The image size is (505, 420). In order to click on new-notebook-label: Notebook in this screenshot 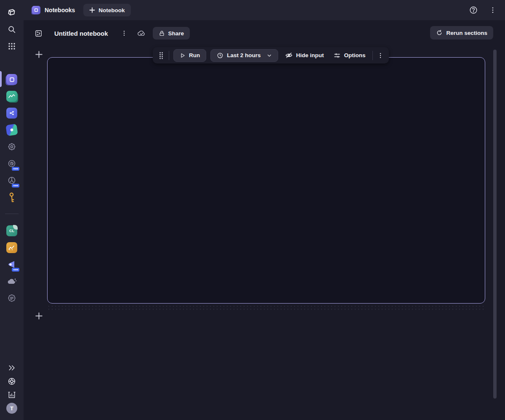, I will do `click(112, 10)`.